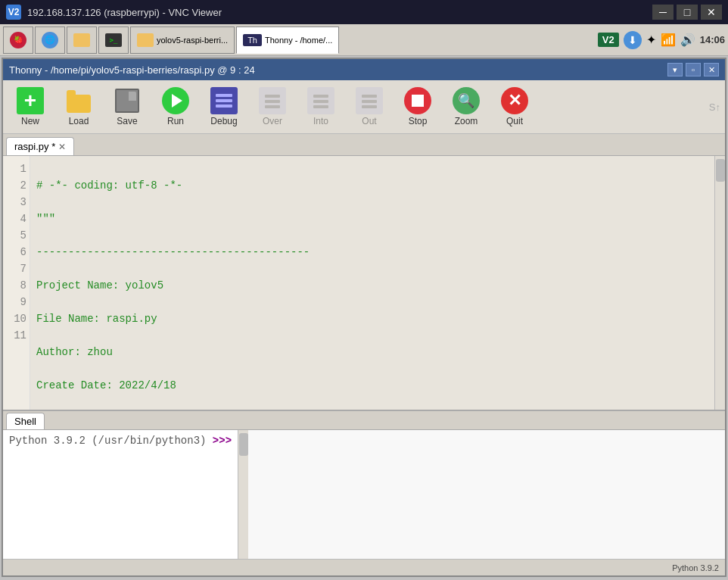  Describe the element at coordinates (17, 269) in the screenshot. I see `line-number: 7` at that location.